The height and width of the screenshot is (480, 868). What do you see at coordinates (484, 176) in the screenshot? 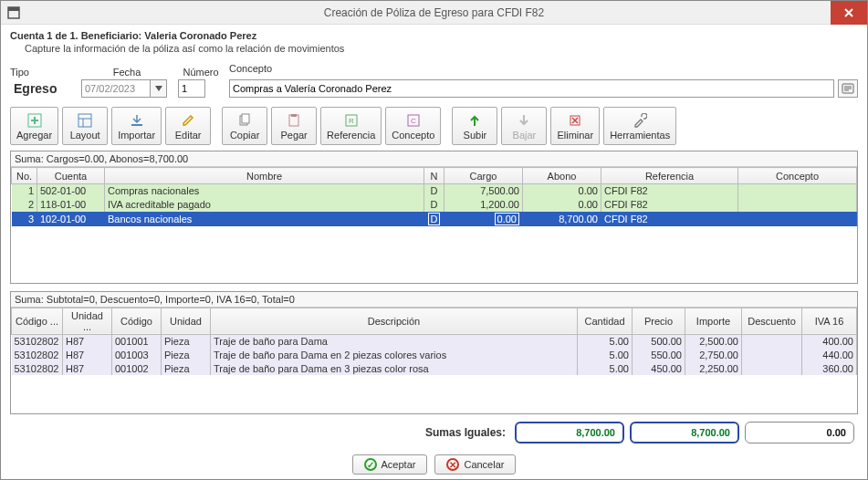
I see `col-cargo: Cargo` at bounding box center [484, 176].